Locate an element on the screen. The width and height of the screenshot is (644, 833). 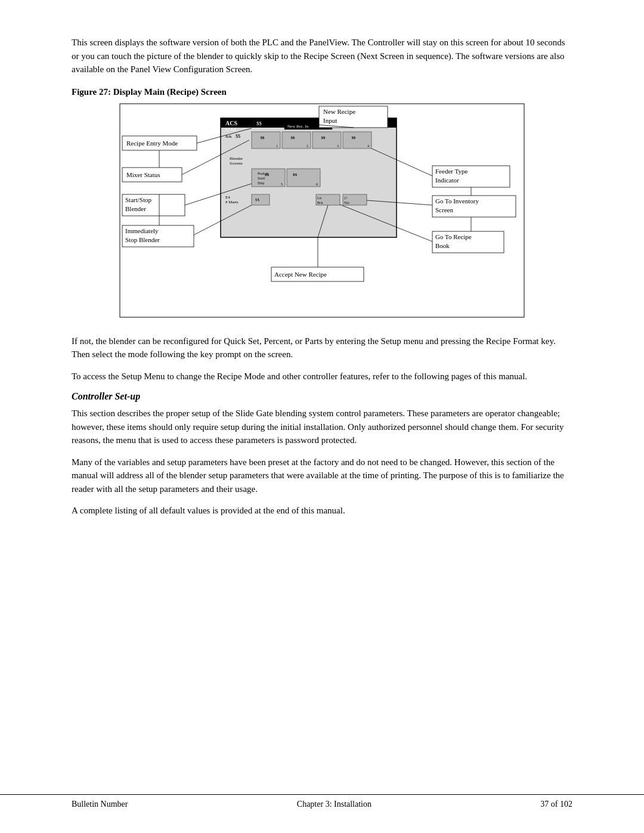
figure-label: Figure 27: Display Main (Recipe) Screen is located at coordinates (322, 92).